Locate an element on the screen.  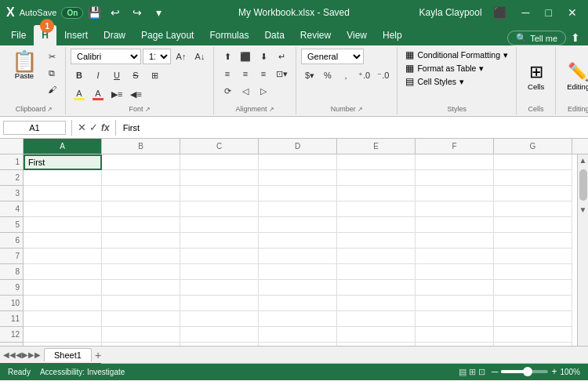
col-header-d: D is located at coordinates (298, 146).